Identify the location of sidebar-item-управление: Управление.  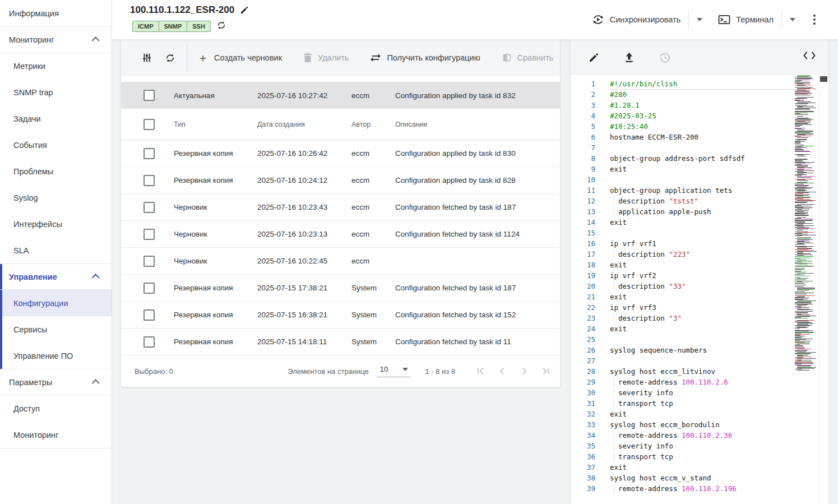
(56, 277).